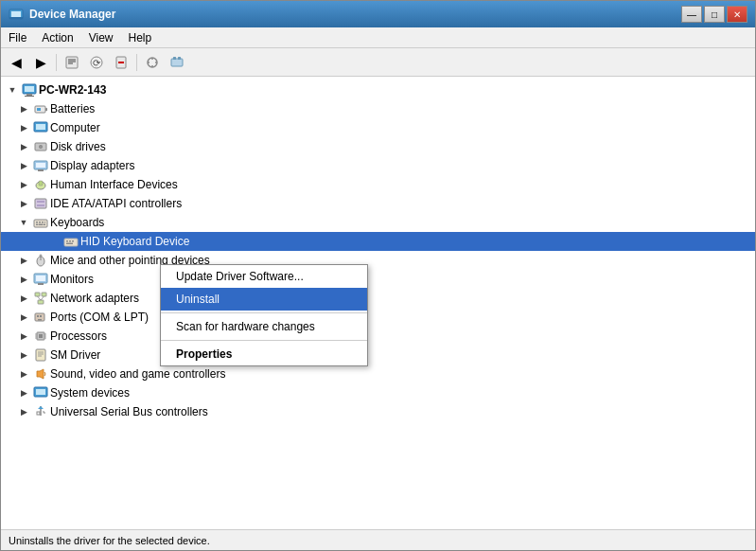 This screenshot has width=756, height=551. Describe the element at coordinates (41, 412) in the screenshot. I see `usb-icon` at that location.